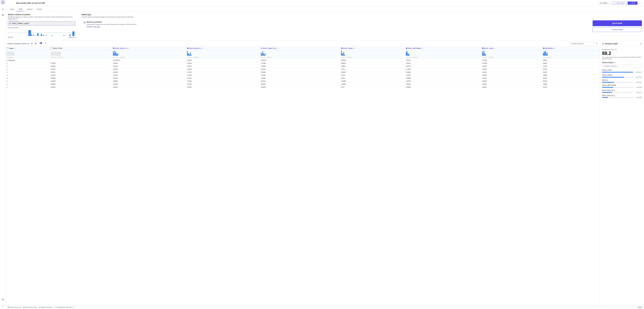  I want to click on dist-min: 4673.00, so click(10, 38).